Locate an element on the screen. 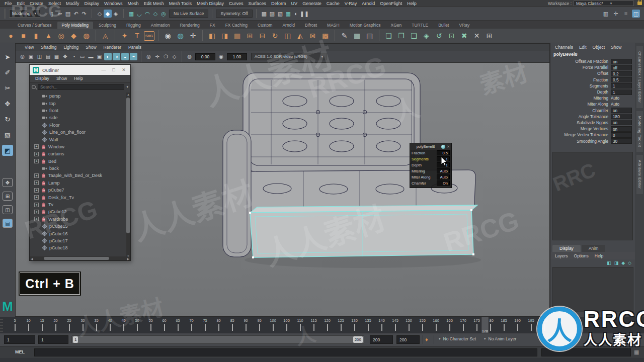 This screenshot has height=362, width=644. shelf-tab-fx-caching: FX Caching is located at coordinates (236, 25).